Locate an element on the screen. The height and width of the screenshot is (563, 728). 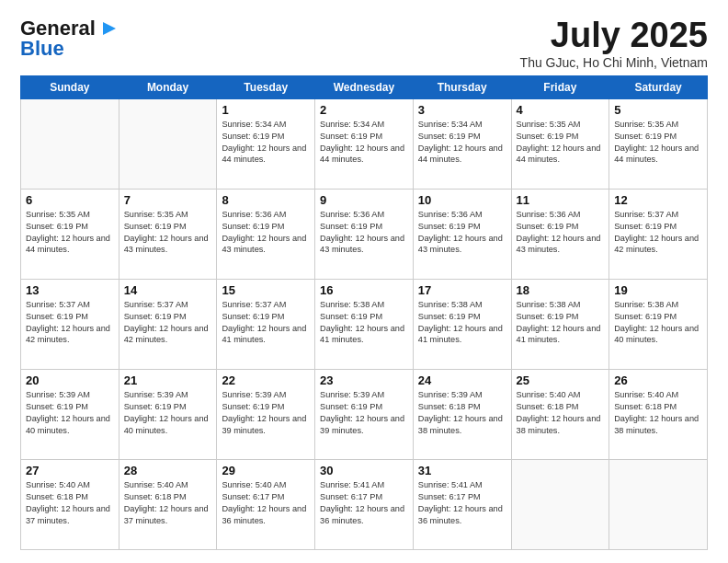
day-number: 3 is located at coordinates (462, 110).